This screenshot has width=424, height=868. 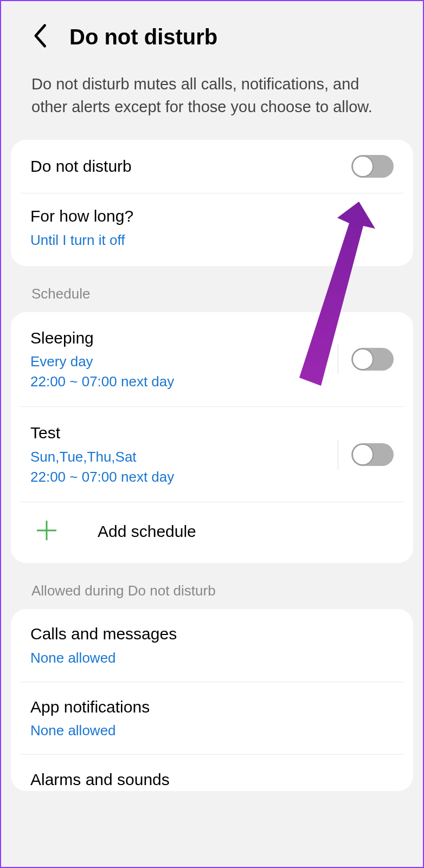 What do you see at coordinates (191, 167) in the screenshot?
I see `dnd-toggle-label: Do not disturb` at bounding box center [191, 167].